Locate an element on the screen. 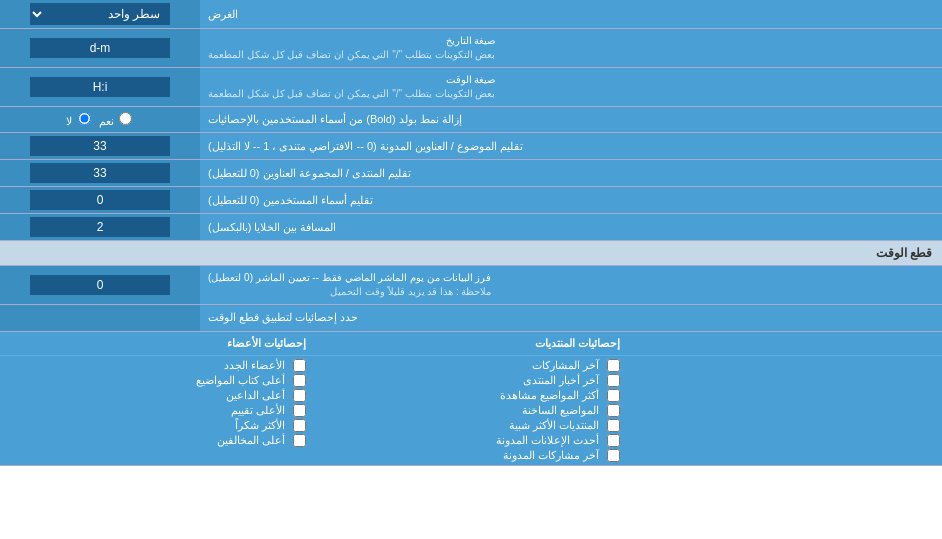 The width and height of the screenshot is (942, 539). display-select-cell: سطر واحد is located at coordinates (100, 14).